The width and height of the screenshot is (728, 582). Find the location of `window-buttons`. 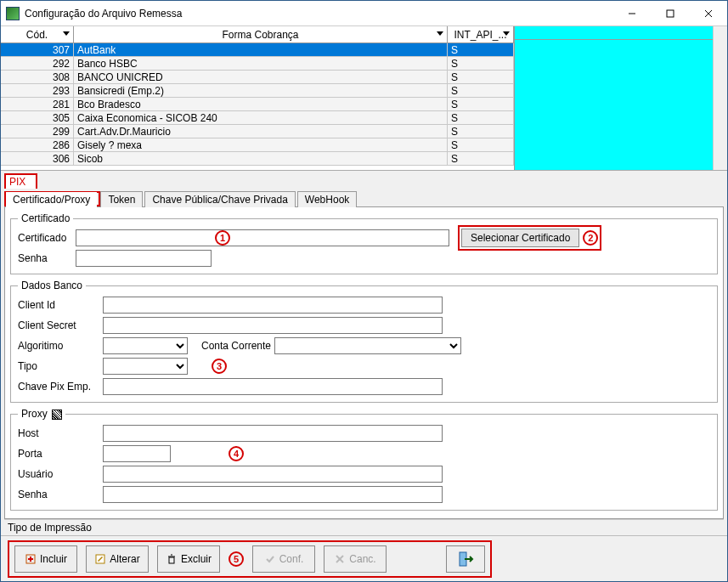

window-buttons is located at coordinates (669, 14).